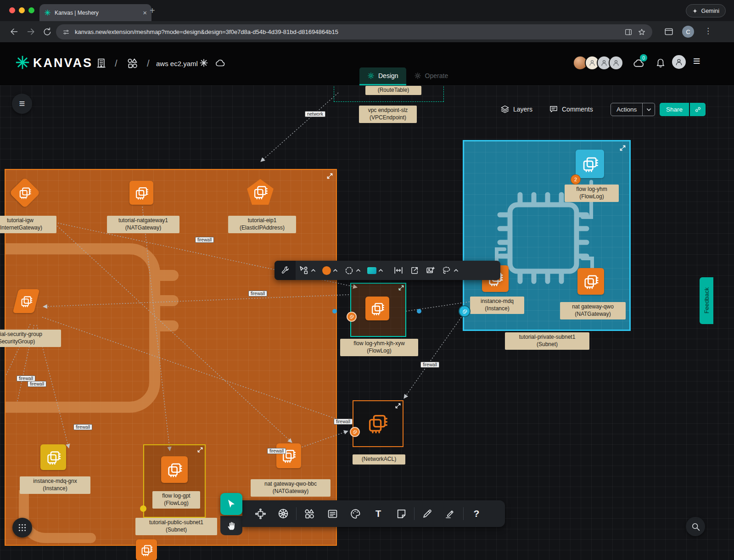 The height and width of the screenshot is (560, 734). What do you see at coordinates (220, 63) in the screenshot?
I see `cloud-sync-icon` at bounding box center [220, 63].